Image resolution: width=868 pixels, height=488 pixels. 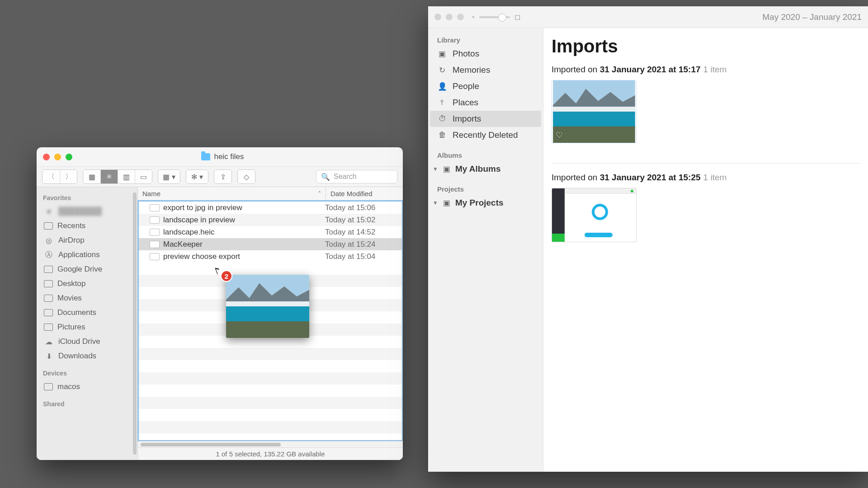 What do you see at coordinates (118, 177) in the screenshot?
I see `view-switcher: ▦ ≡ ▥ ▭` at bounding box center [118, 177].